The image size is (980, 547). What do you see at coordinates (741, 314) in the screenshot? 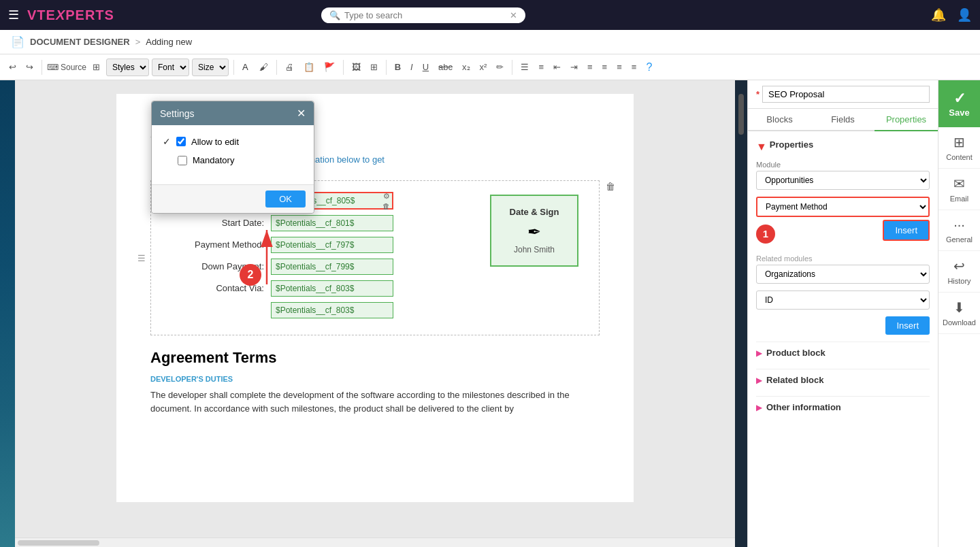
I see `vertical-scroll-area` at bounding box center [741, 314].